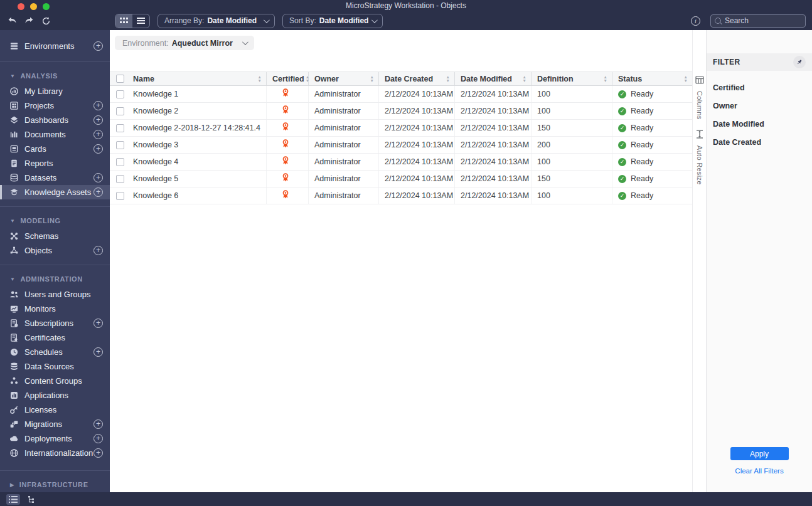  What do you see at coordinates (98, 453) in the screenshot?
I see `add-internationalization-button: +` at bounding box center [98, 453].